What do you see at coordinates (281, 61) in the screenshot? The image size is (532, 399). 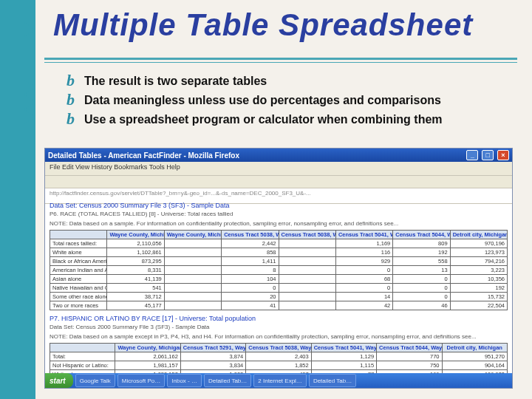 I see `title-divider` at bounding box center [281, 61].